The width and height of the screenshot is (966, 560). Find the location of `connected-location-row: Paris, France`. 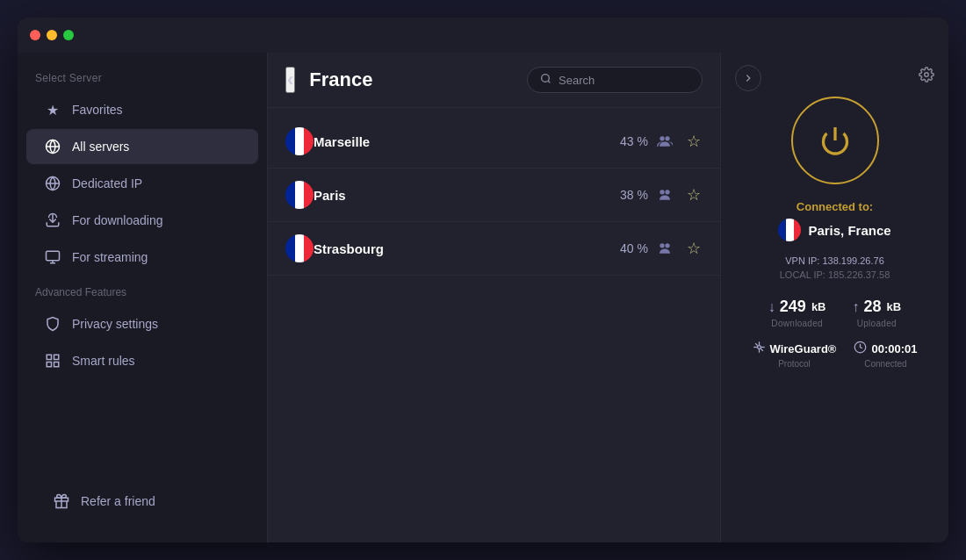

connected-location-row: Paris, France is located at coordinates (834, 230).